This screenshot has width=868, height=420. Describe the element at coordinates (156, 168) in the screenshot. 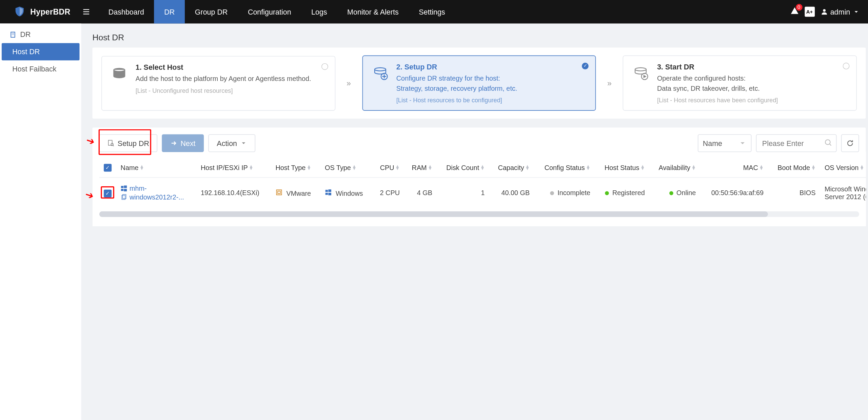

I see `col-name: Name▲▼` at that location.